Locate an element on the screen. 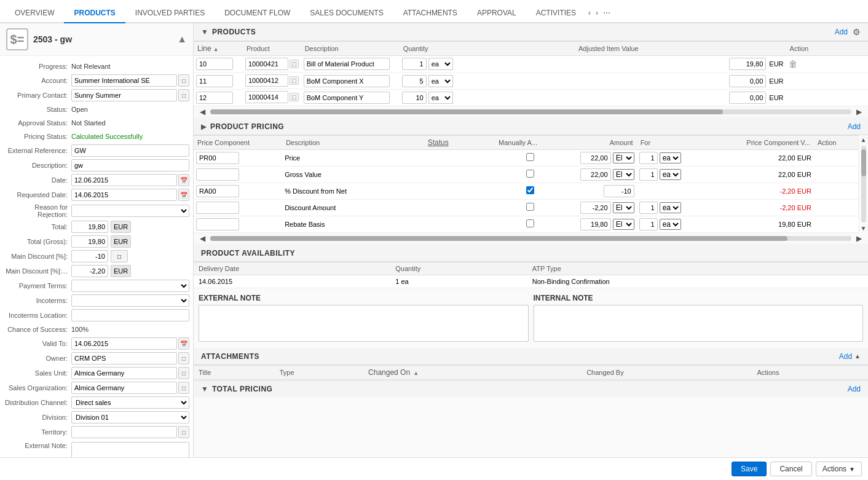 This screenshot has width=868, height=480. actions-button: Actions ▼ is located at coordinates (838, 469).